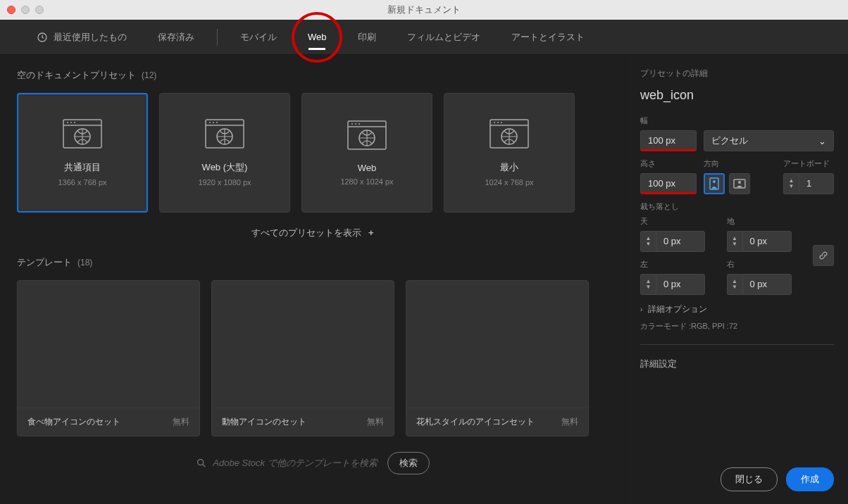 The width and height of the screenshot is (848, 504). Describe the element at coordinates (371, 232) in the screenshot. I see `plus-icon: +` at that location.